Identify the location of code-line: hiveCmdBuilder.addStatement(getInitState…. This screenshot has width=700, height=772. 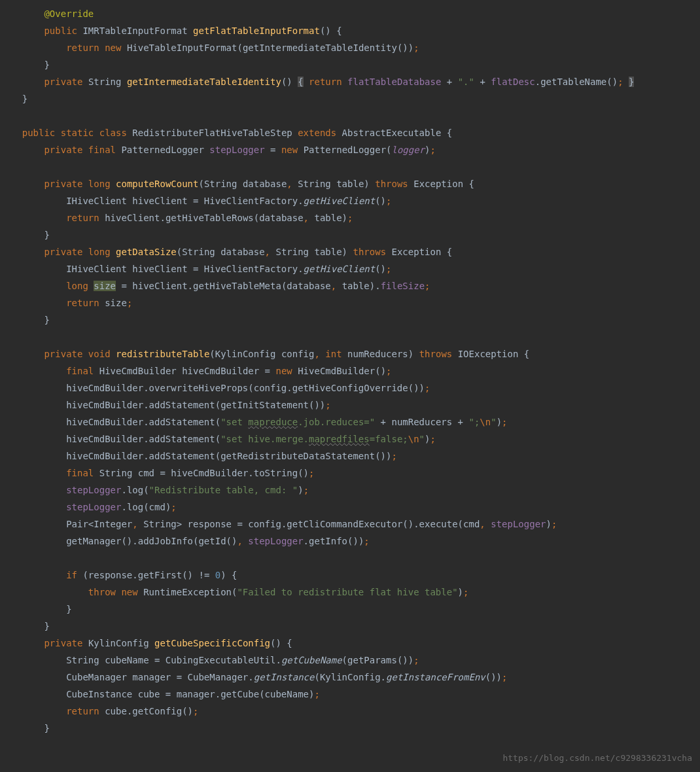
(350, 405).